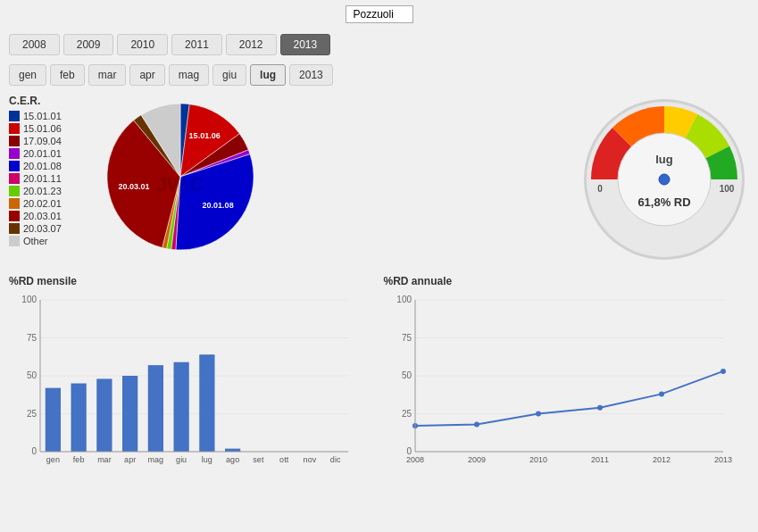  I want to click on city-select: Pozzuoli, so click(379, 14).